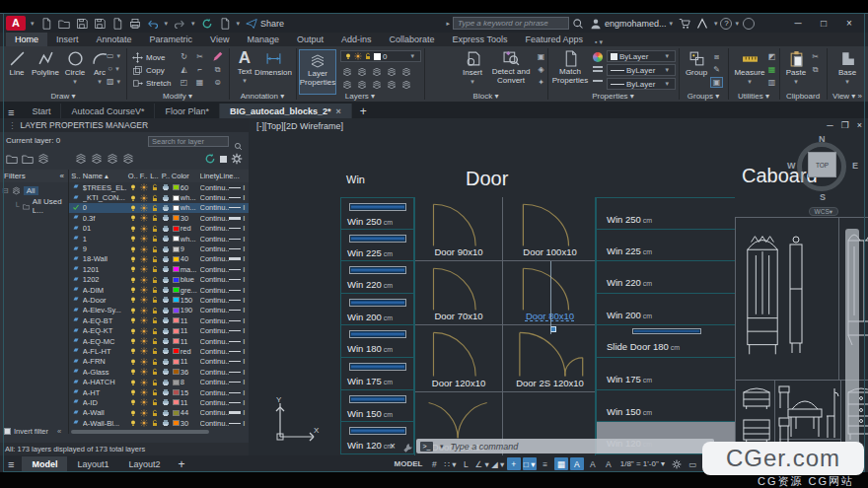  Describe the element at coordinates (361, 85) in the screenshot. I see `layer-unlock-icon` at that location.